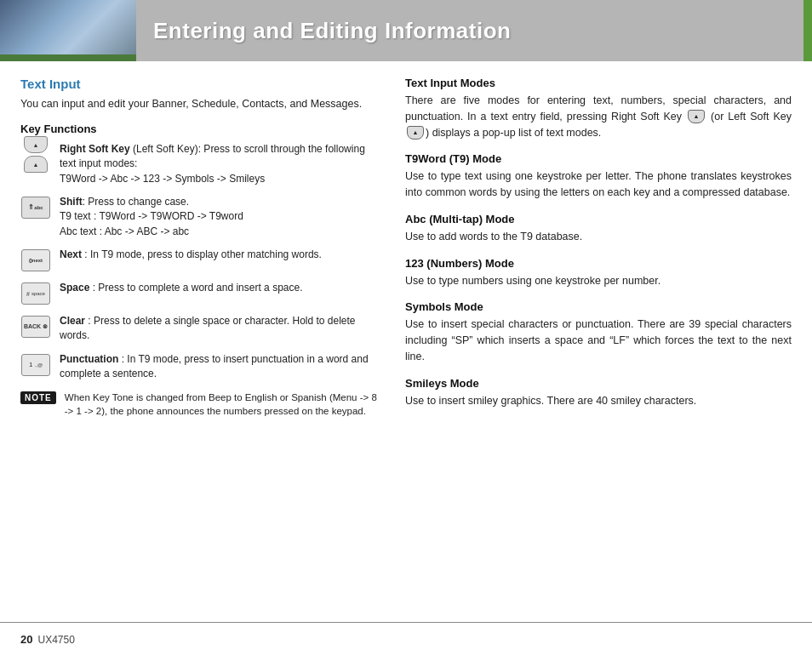  Describe the element at coordinates (75, 288) in the screenshot. I see `space-label: Space` at that location.